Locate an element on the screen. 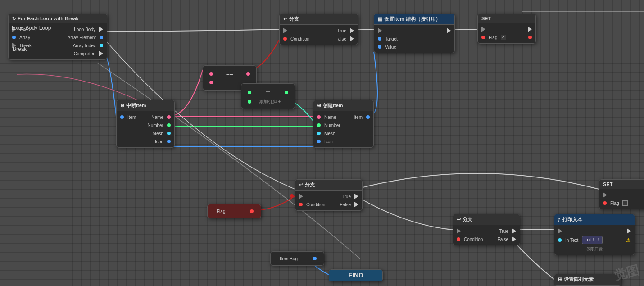  set1-header: SET is located at coordinates (507, 19).